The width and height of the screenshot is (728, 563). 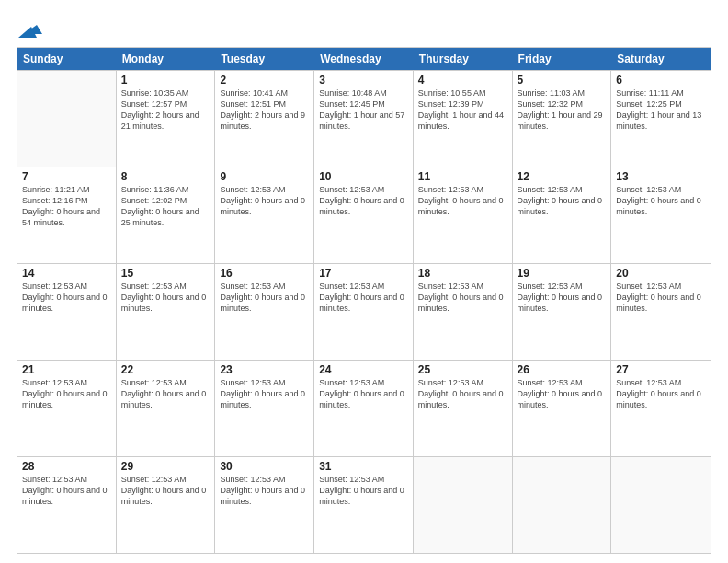 What do you see at coordinates (165, 370) in the screenshot?
I see `day-number: 22` at bounding box center [165, 370].